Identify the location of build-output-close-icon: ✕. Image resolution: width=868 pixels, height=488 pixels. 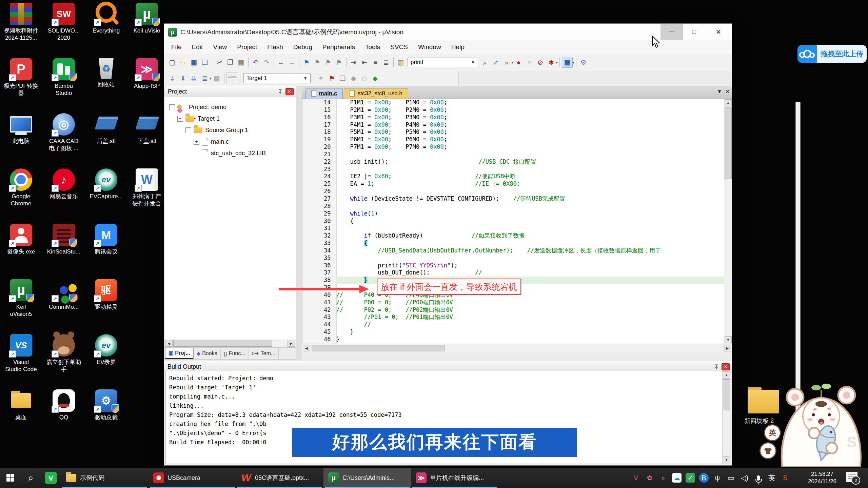
(726, 367).